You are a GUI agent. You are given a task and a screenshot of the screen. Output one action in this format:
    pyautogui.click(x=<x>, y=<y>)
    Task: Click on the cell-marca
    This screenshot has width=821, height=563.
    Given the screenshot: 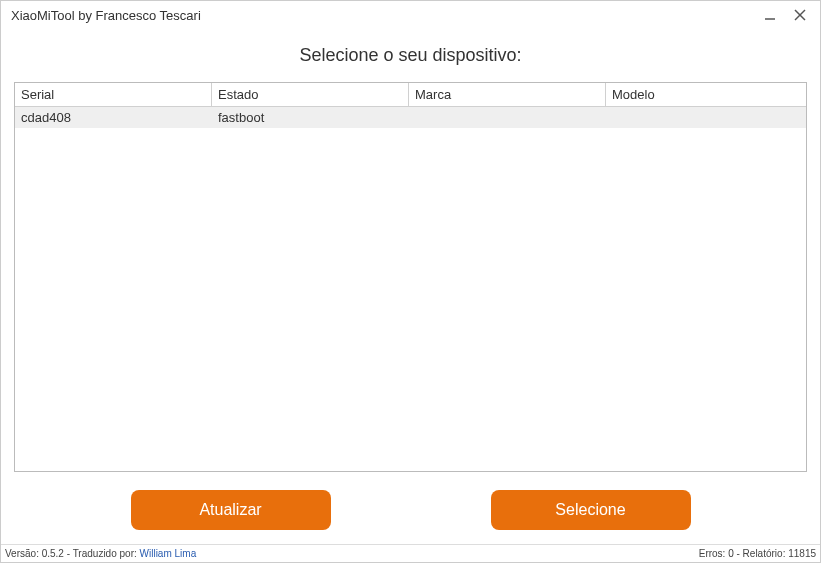 What is the action you would take?
    pyautogui.click(x=508, y=118)
    